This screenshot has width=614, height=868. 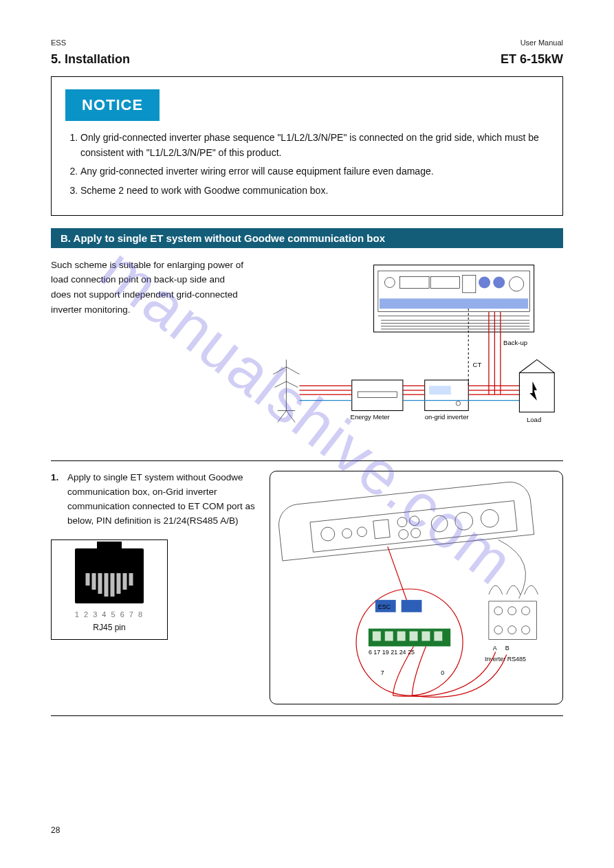 What do you see at coordinates (113, 105) in the screenshot?
I see `notice-badge: NOTICE` at bounding box center [113, 105].